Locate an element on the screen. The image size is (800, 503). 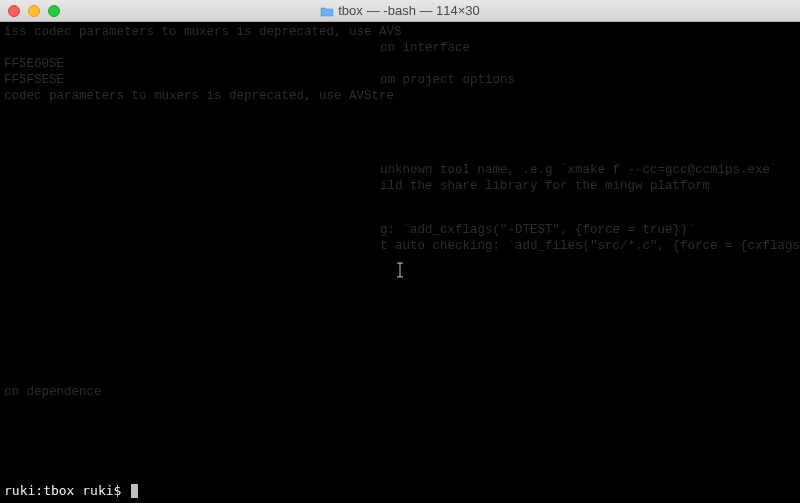
prompt-text: ruki:tbox ruki$ is located at coordinates (66, 491).